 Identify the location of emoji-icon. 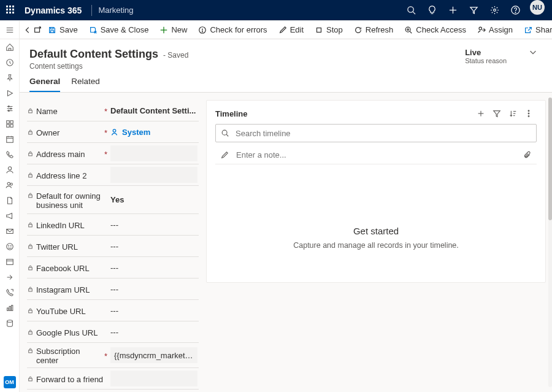
(10, 247).